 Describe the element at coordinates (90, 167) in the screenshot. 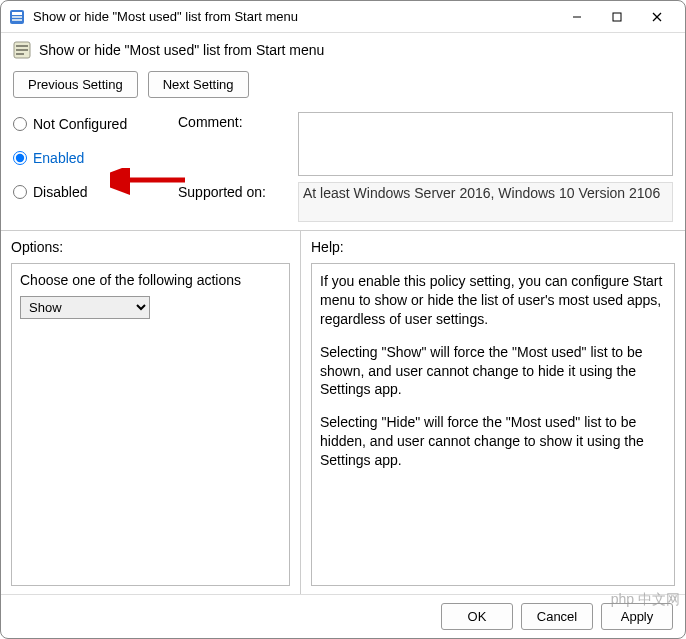

I see `state-radios: Not Configured Enabled Disabled` at that location.